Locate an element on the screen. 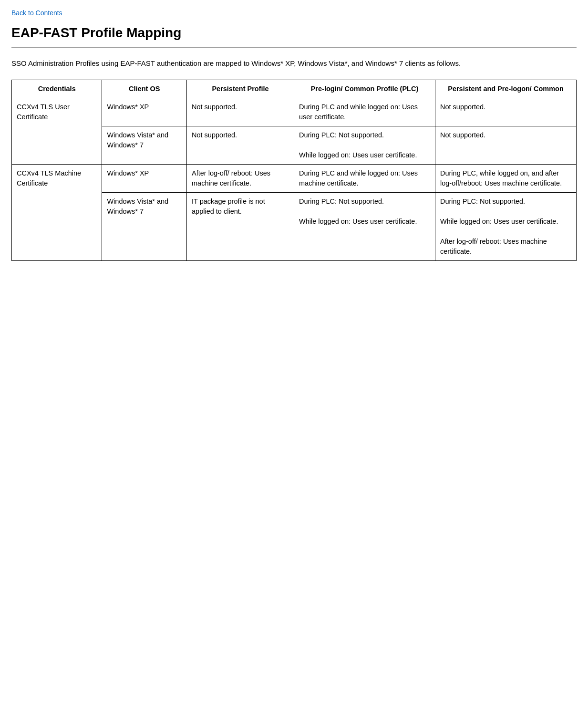 This screenshot has height=705, width=588. cell-persistent-prelogon: During PLC, while logged on, and after l… is located at coordinates (505, 178).